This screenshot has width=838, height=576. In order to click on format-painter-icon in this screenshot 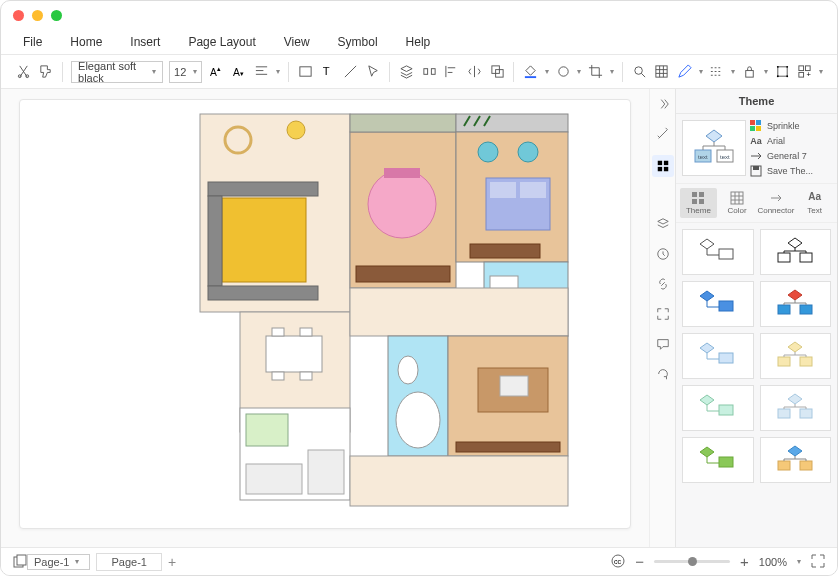, I will do `click(46, 72)`.